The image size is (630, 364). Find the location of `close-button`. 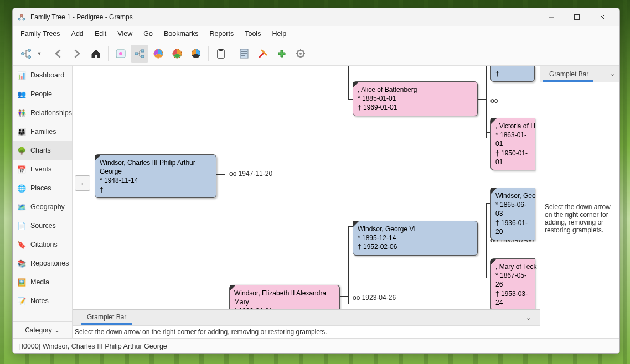

close-button is located at coordinates (602, 17).